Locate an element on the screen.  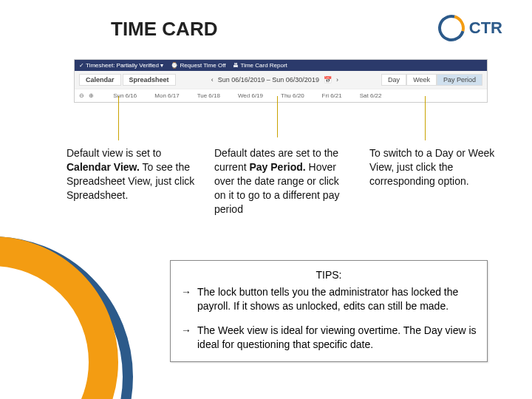
text: To switch to a Day or Week View, just cl… is located at coordinates (432, 167).